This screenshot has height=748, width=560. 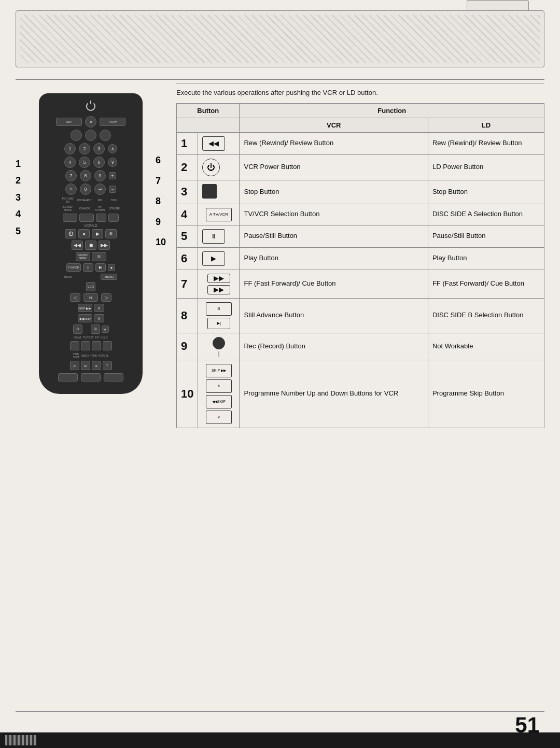 What do you see at coordinates (188, 143) in the screenshot?
I see `row-num-1: 1` at bounding box center [188, 143].